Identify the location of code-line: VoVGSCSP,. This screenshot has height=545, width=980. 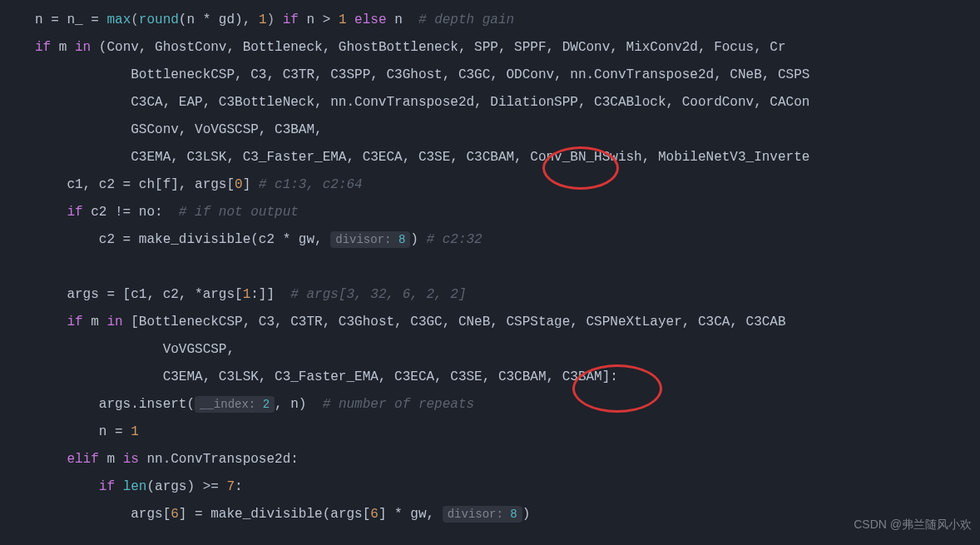
(490, 349).